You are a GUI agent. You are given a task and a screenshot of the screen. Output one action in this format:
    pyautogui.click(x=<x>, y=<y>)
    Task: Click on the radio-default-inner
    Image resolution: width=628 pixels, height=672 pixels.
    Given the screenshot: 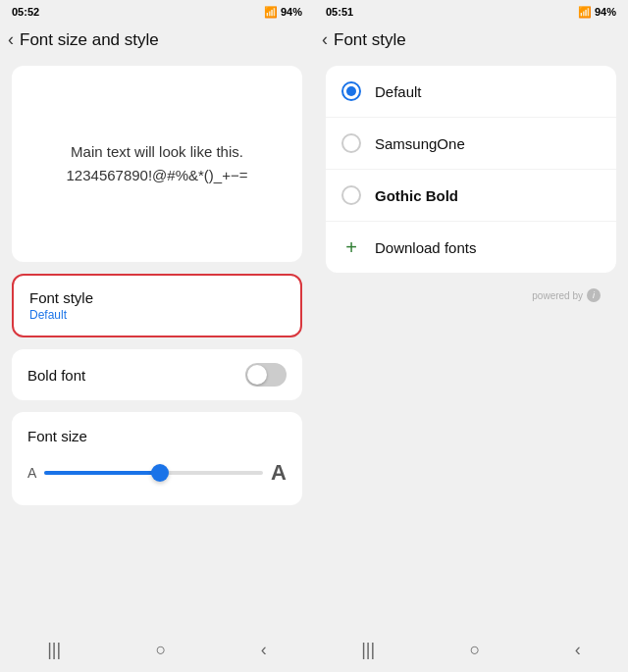 What is the action you would take?
    pyautogui.click(x=351, y=91)
    